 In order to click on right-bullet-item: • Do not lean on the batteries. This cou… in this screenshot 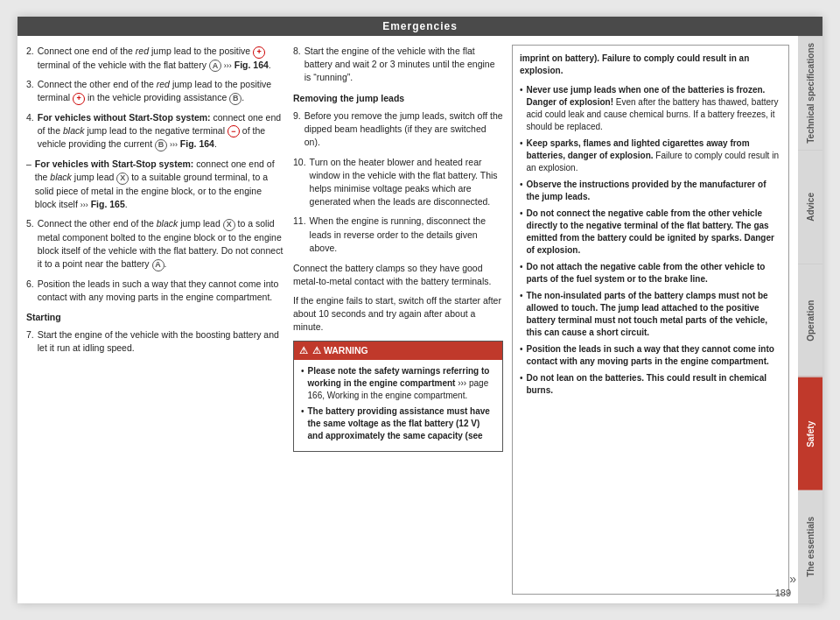, I will do `click(651, 384)`.